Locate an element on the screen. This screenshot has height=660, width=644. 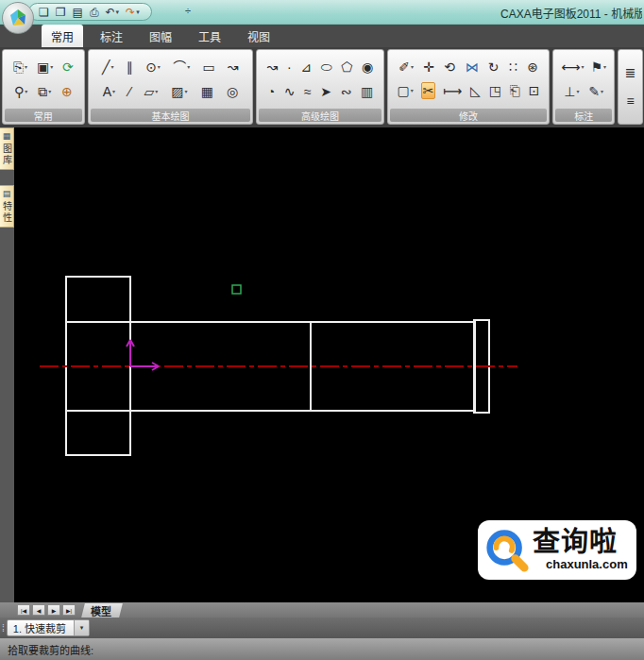
command-history-widget: 1. 快速裁剪 ▾ is located at coordinates (48, 628).